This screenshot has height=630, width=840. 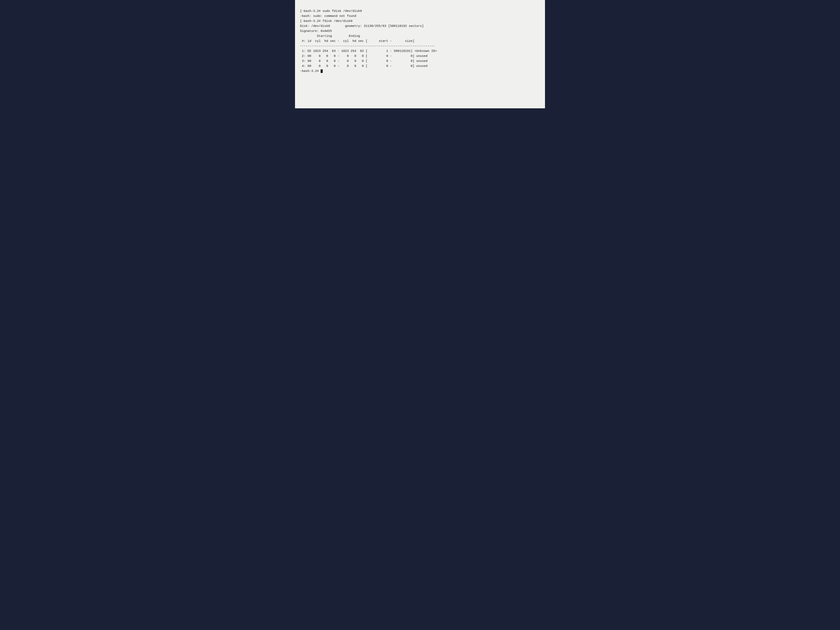 I want to click on line-12-prompt: -bash-3.2#, so click(x=311, y=71).